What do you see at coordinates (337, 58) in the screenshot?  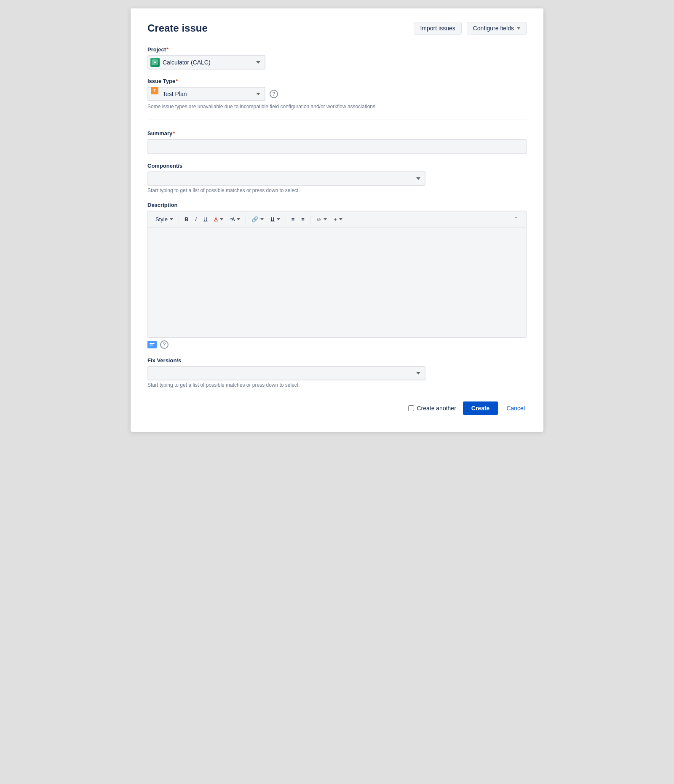 I see `project-field-group: Project* Calculator (CALC)` at bounding box center [337, 58].